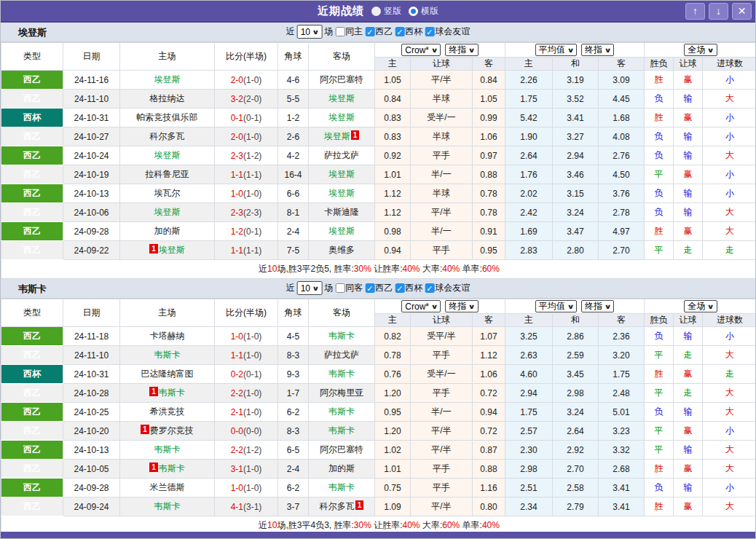 Image resolution: width=756 pixels, height=539 pixels. What do you see at coordinates (470, 525) in the screenshot?
I see `summary-stat-label: 单率:` at bounding box center [470, 525].